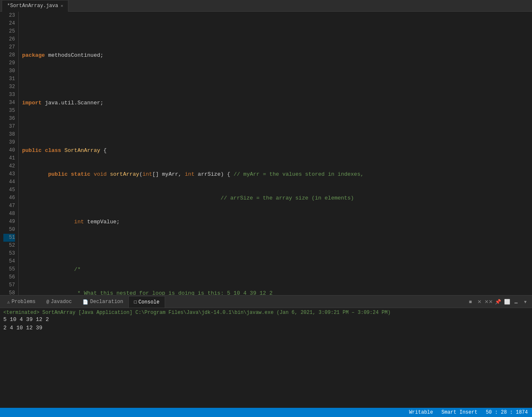 The image size is (532, 417). What do you see at coordinates (9, 95) in the screenshot?
I see `line-num-33: 33` at bounding box center [9, 95].